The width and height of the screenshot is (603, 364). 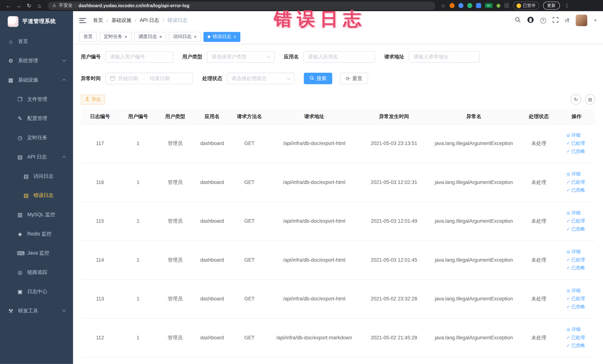 What do you see at coordinates (37, 99) in the screenshot?
I see `sidebar-item-label: 文件管理` at bounding box center [37, 99].